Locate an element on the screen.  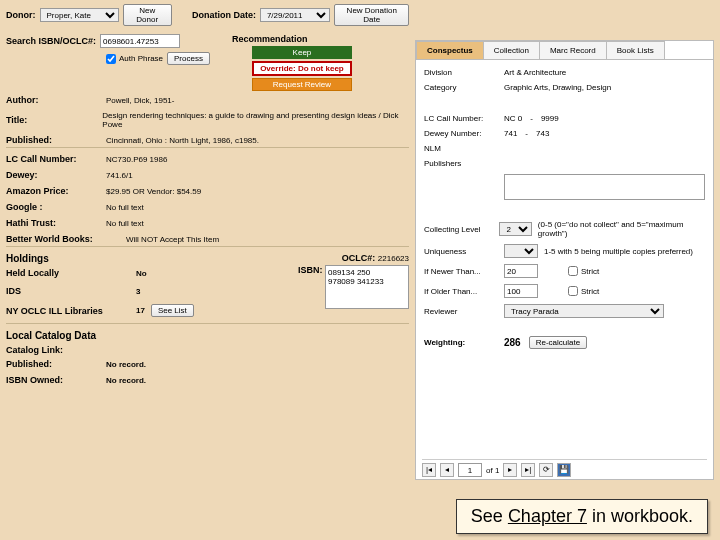
reviewer-label: Reviewer is located at coordinates (464, 312).